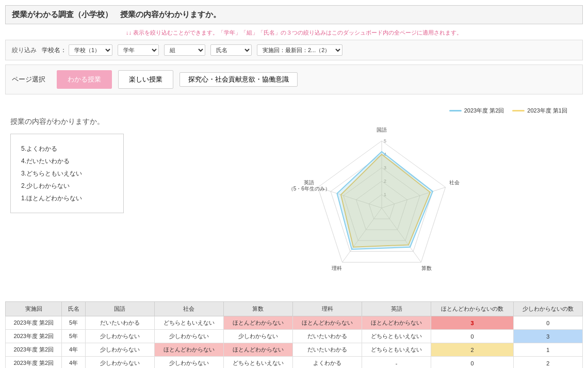 Image resolution: width=588 pixels, height=368 pixels. I want to click on table-cell: 1, so click(548, 350).